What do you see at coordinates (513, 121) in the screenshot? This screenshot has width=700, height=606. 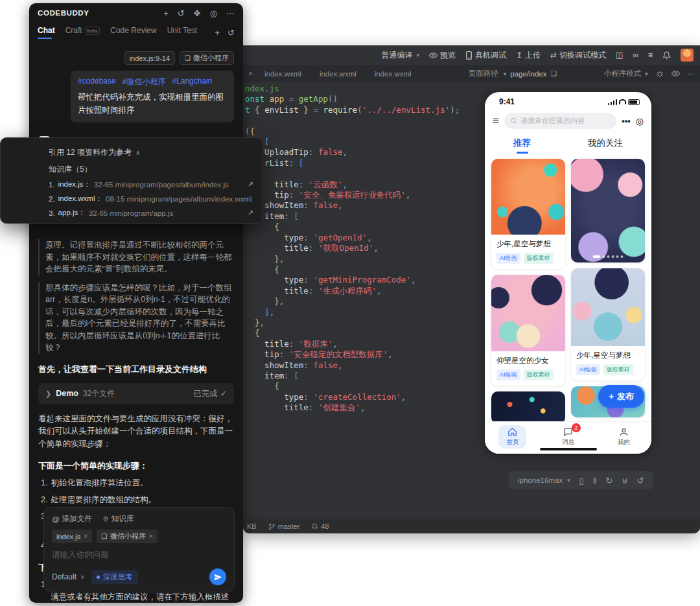 I see `search-icon` at bounding box center [513, 121].